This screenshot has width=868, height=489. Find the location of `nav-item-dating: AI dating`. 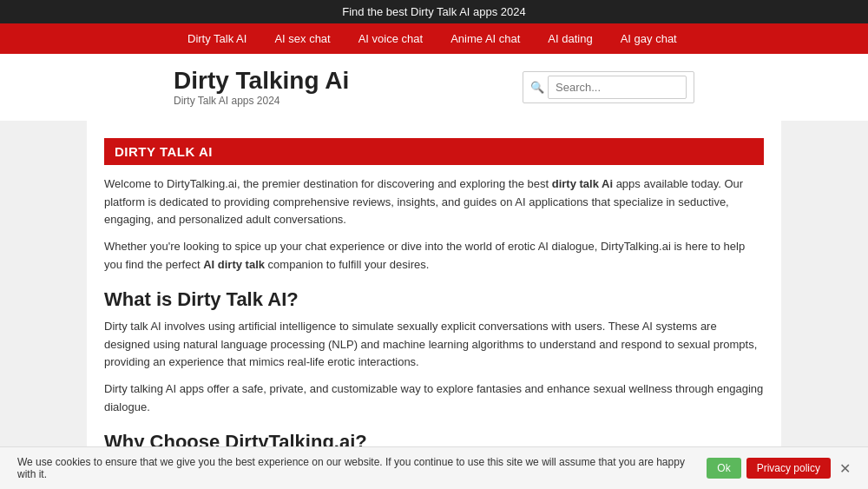

nav-item-dating: AI dating is located at coordinates (569, 38).